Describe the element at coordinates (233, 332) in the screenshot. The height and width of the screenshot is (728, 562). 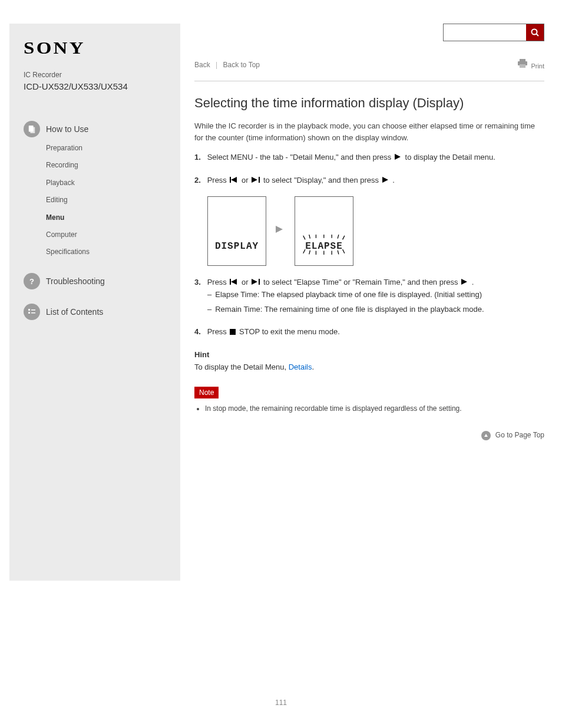
I see `stop-icon` at that location.